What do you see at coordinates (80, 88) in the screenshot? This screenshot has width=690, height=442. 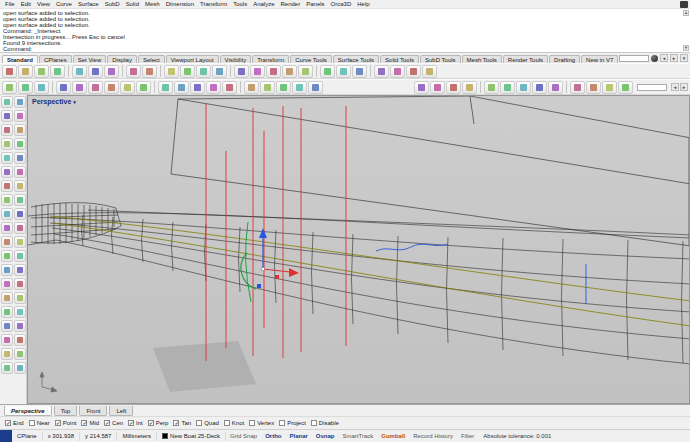 I see `line-tool-icon` at bounding box center [80, 88].